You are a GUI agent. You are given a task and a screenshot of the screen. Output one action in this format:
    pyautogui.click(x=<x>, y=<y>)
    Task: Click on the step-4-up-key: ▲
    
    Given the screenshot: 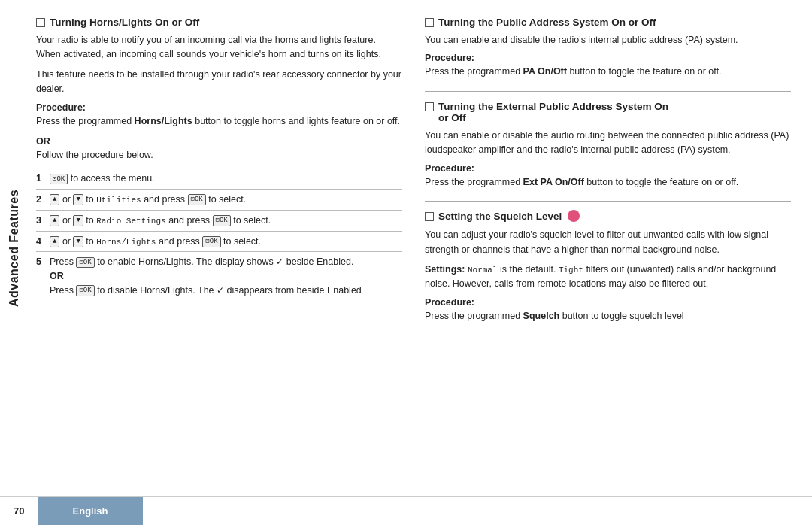 What is the action you would take?
    pyautogui.click(x=54, y=242)
    